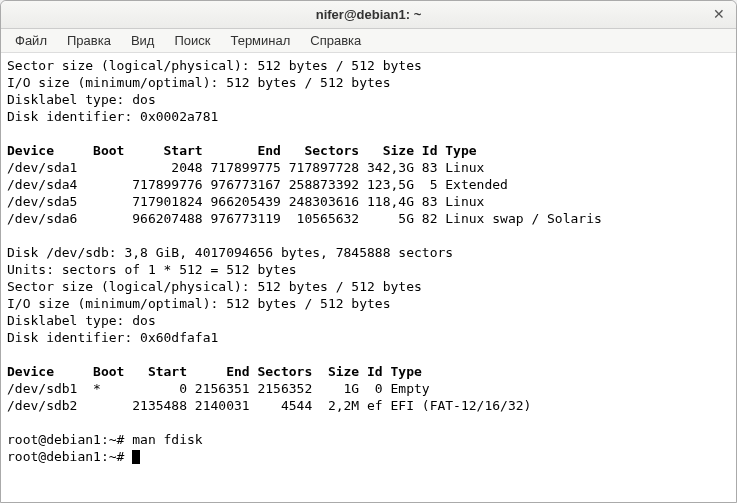  I want to click on command: man fdisk, so click(167, 440).